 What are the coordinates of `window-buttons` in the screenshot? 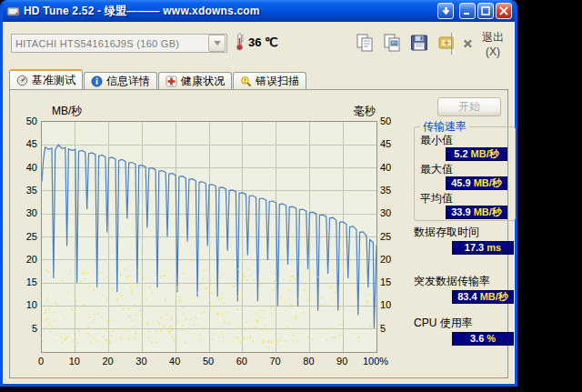 It's located at (475, 11).